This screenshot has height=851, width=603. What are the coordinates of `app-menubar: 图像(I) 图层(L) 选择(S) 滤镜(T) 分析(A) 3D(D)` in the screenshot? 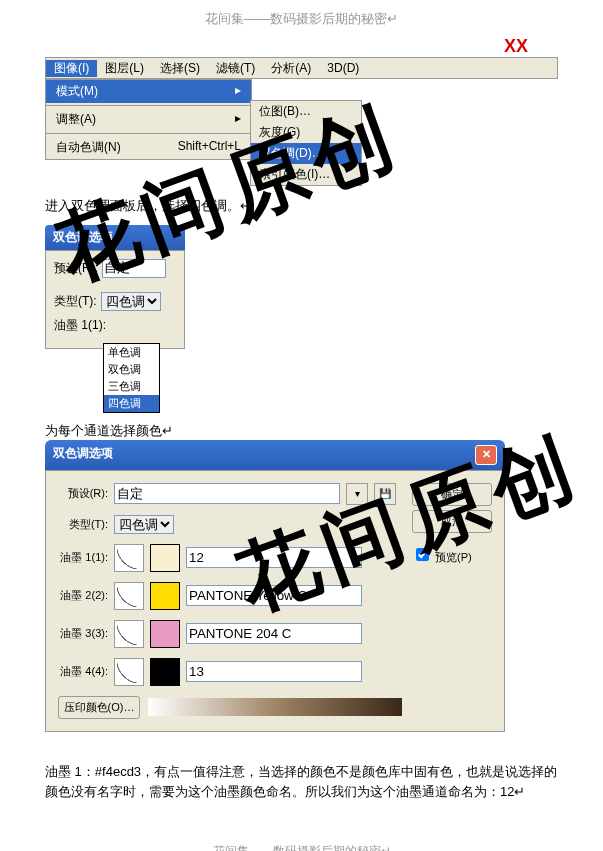 It's located at (302, 68).